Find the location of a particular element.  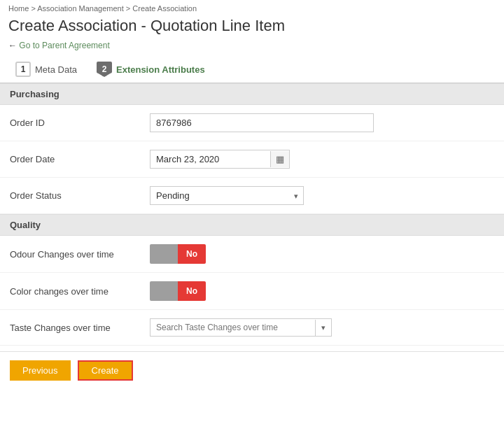

taste-changes-control: ▾ is located at coordinates (262, 327).